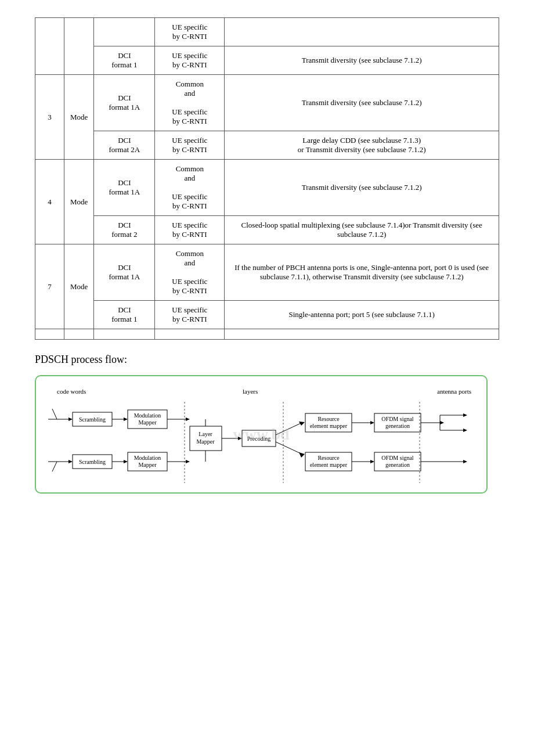 This screenshot has width=534, height=756. What do you see at coordinates (362, 230) in the screenshot?
I see `desc-4b: Closed-loop spatial multiplexing (see su…` at bounding box center [362, 230].